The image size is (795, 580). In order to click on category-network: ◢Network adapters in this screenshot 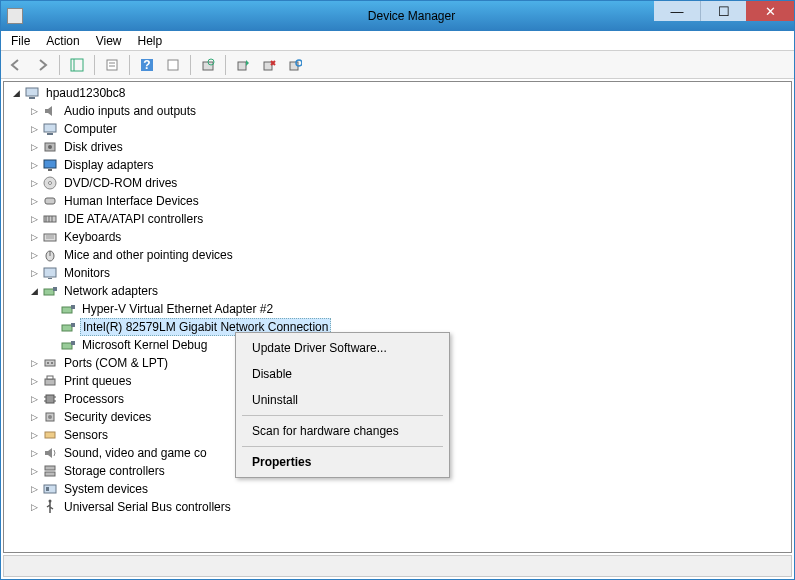, I will do `click(398, 291)`.